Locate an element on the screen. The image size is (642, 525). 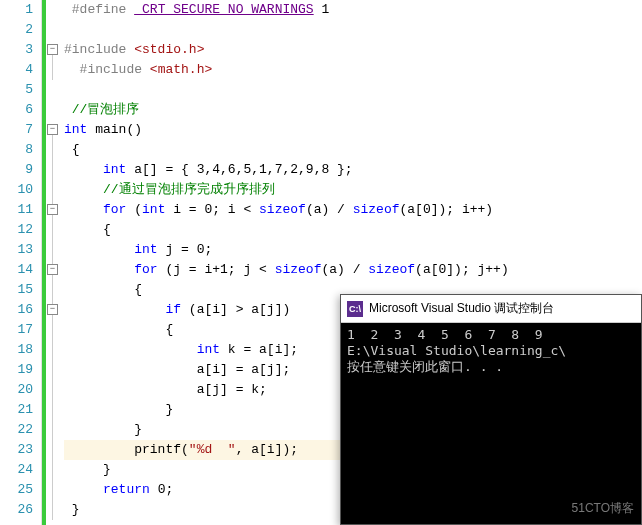
line-number: 12 is located at coordinates (16, 230).